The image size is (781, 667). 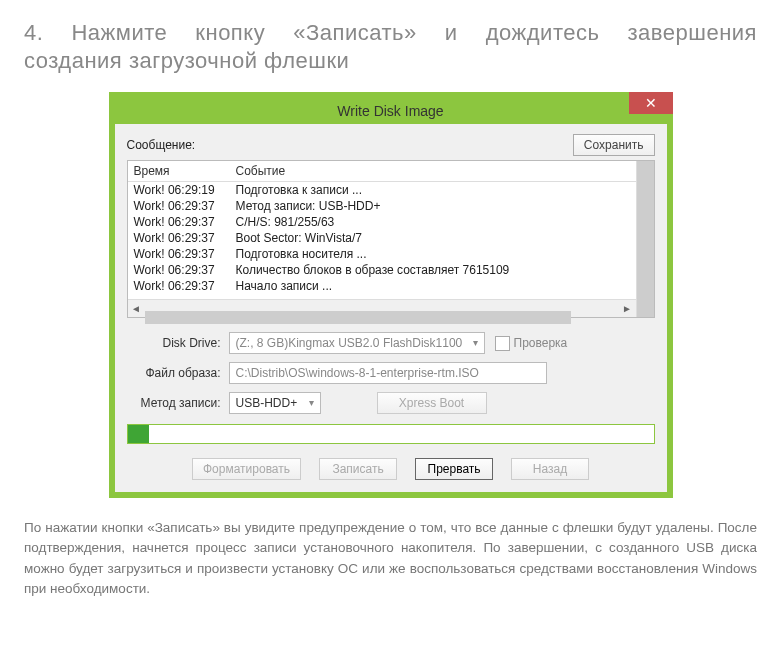 What do you see at coordinates (185, 171) in the screenshot?
I see `col-time-header: Время` at bounding box center [185, 171].